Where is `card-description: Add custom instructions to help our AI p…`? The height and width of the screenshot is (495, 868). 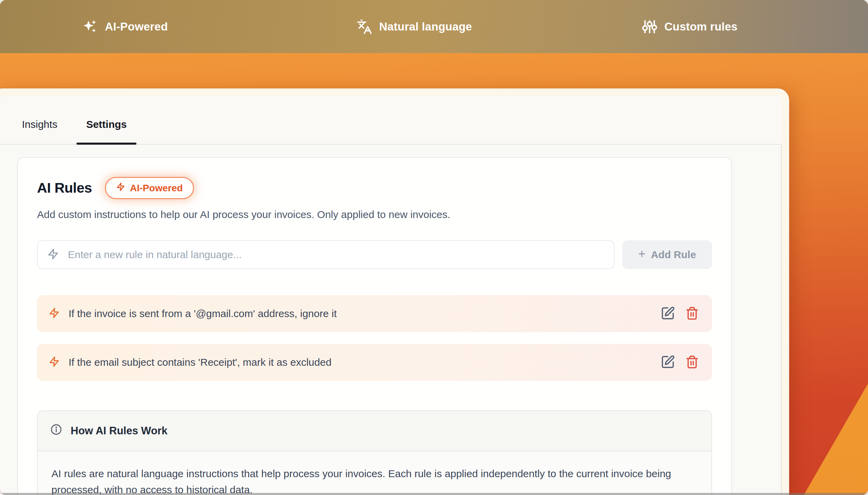
card-description: Add custom instructions to help our AI p… is located at coordinates (374, 215).